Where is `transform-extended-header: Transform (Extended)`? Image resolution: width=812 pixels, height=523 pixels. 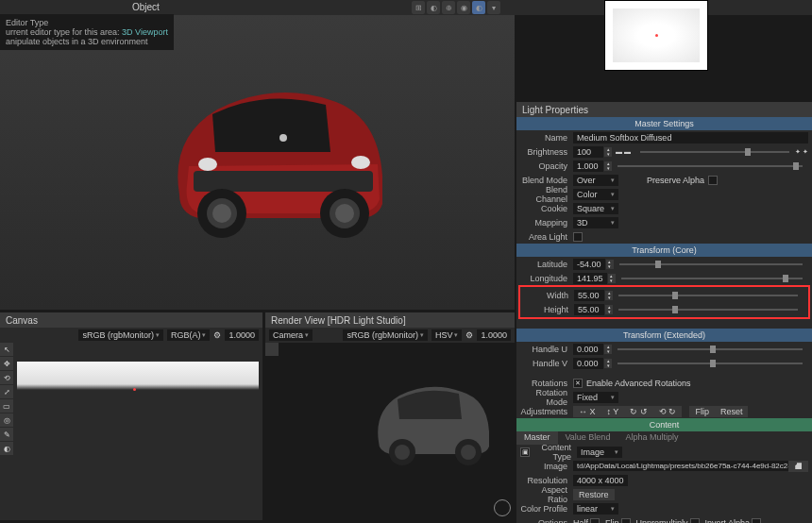 transform-extended-header: Transform (Extended) is located at coordinates (665, 335).